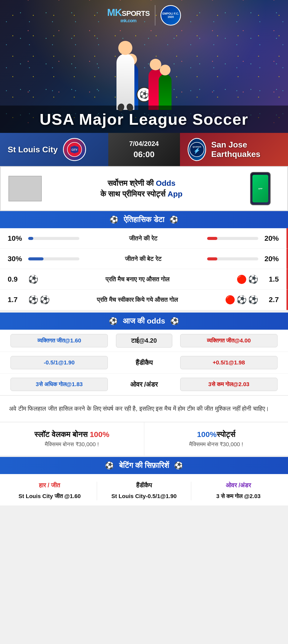 The width and height of the screenshot is (288, 644). I want to click on slot-bonus-box: स्लॉट वेलकम बोनस 100% मैक्सिमम बोनस ₹30,…, so click(72, 439).